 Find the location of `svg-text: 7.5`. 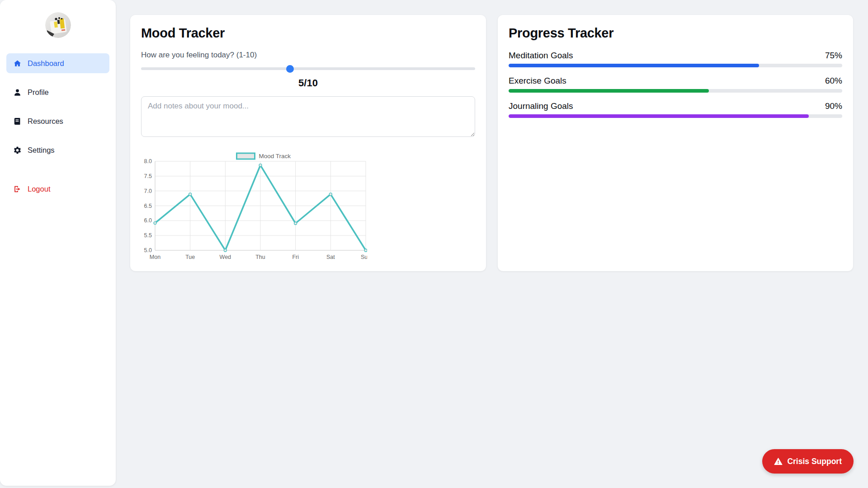

svg-text: 7.5 is located at coordinates (148, 176).